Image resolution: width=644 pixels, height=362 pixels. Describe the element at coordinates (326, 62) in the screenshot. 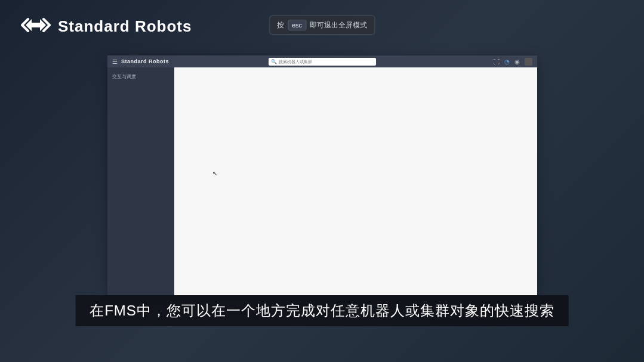

I see `search-input` at that location.